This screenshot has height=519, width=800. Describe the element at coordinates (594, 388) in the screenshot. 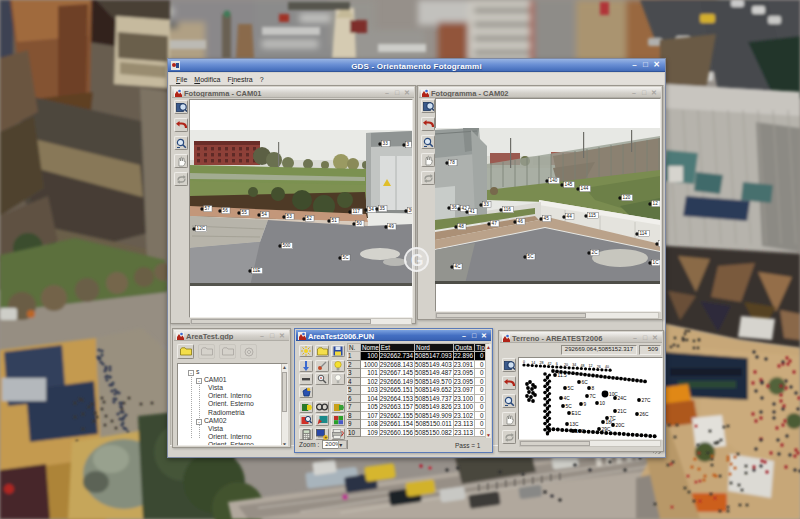

I see `svg-text: 8` at that location.